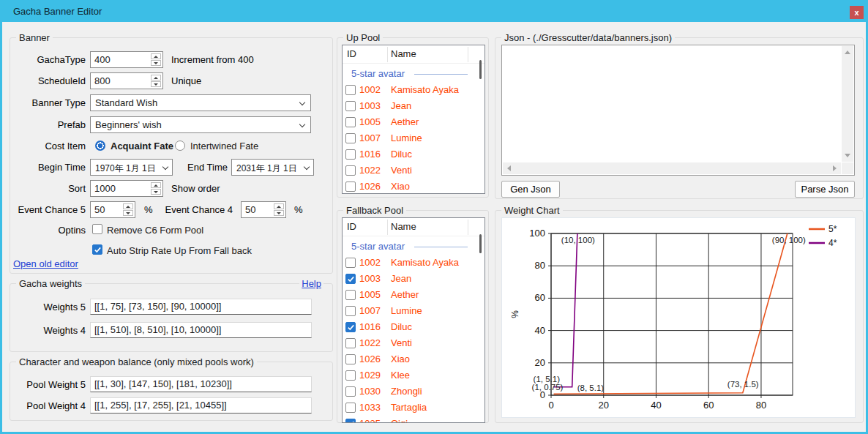  Describe the element at coordinates (414, 119) in the screenshot. I see `up-pool-list: ID Name 5-star avatar 1002Kamisato Ayaka…` at that location.